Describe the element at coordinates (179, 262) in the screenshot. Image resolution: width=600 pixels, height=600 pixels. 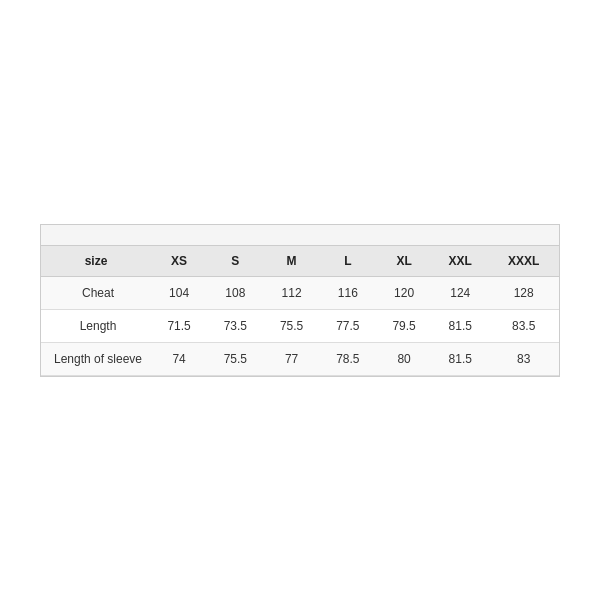
I see `header-xs: XS` at that location.